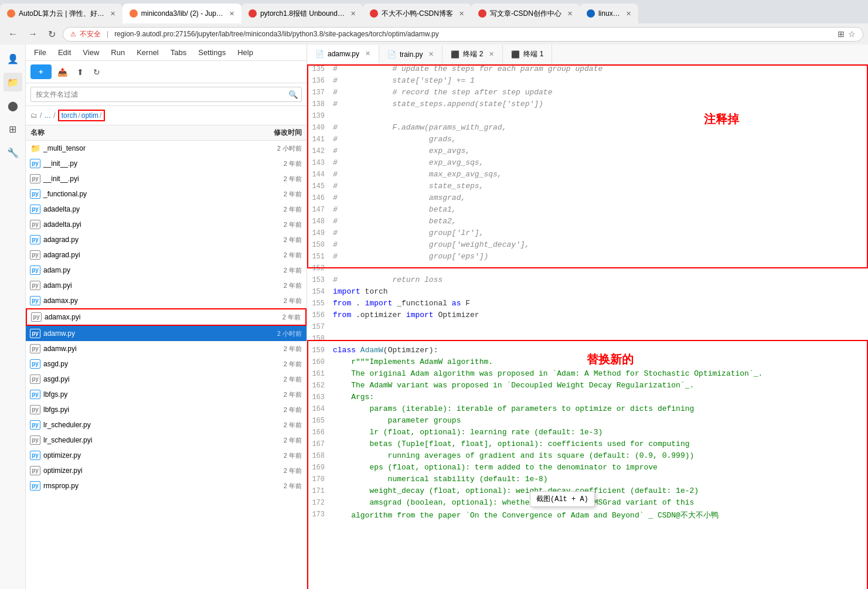 The height and width of the screenshot is (589, 868). What do you see at coordinates (278, 365) in the screenshot?
I see `file-time-asgd-py: 2 年前` at bounding box center [278, 365].